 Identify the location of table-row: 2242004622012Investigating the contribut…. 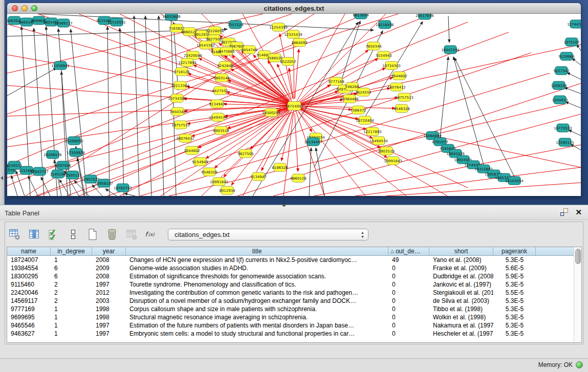
(294, 293).